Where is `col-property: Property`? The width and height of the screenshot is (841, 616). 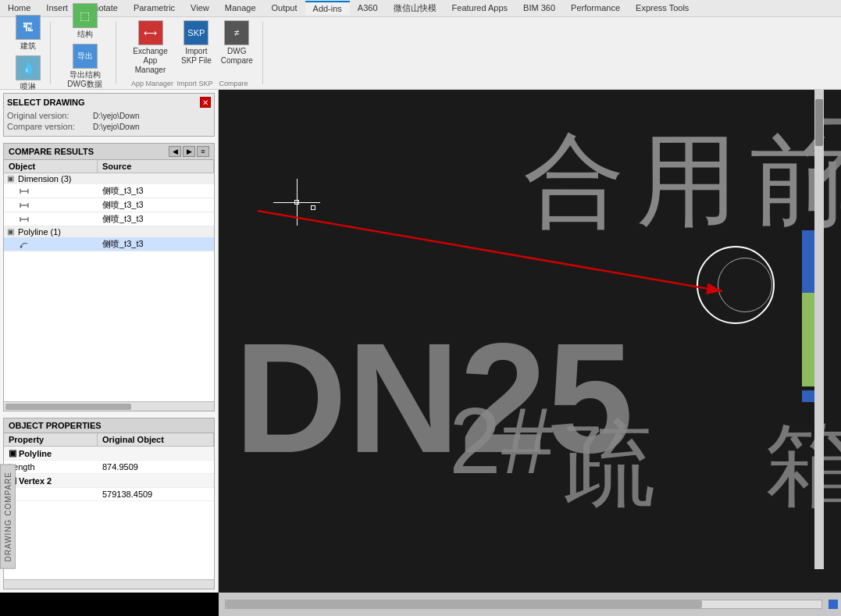 col-property: Property is located at coordinates (51, 440).